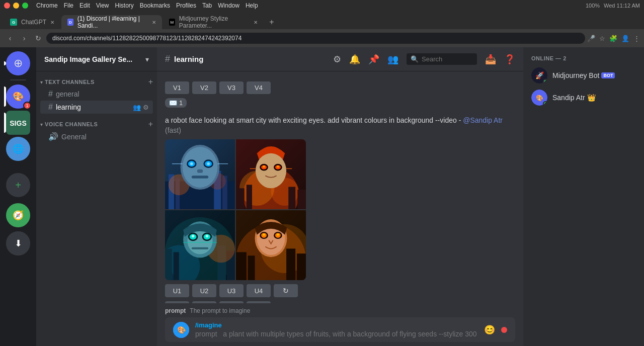 Image resolution: width=644 pixels, height=346 pixels. What do you see at coordinates (25, 6) in the screenshot?
I see `maximize-button` at bounding box center [25, 6].